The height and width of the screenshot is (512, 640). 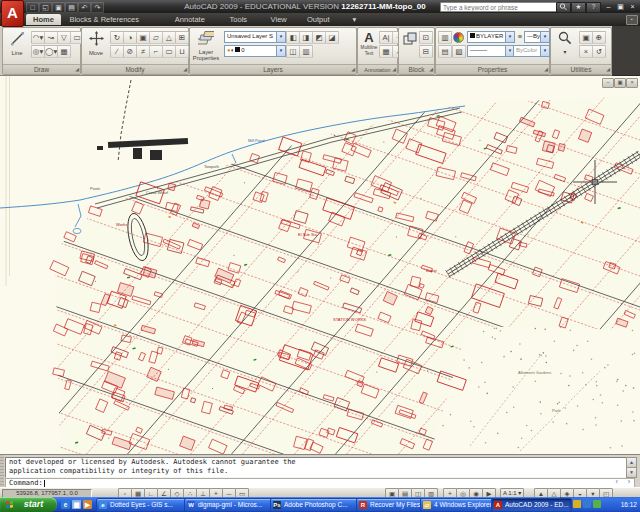 I want to click on modify-tool-icon: ⊞, so click(x=182, y=38).